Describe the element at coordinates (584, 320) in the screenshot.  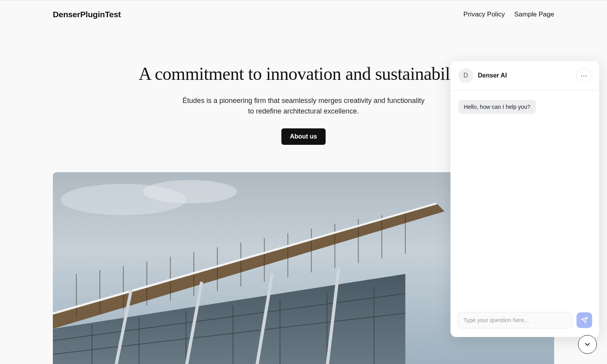
I see `chat-send-button` at that location.